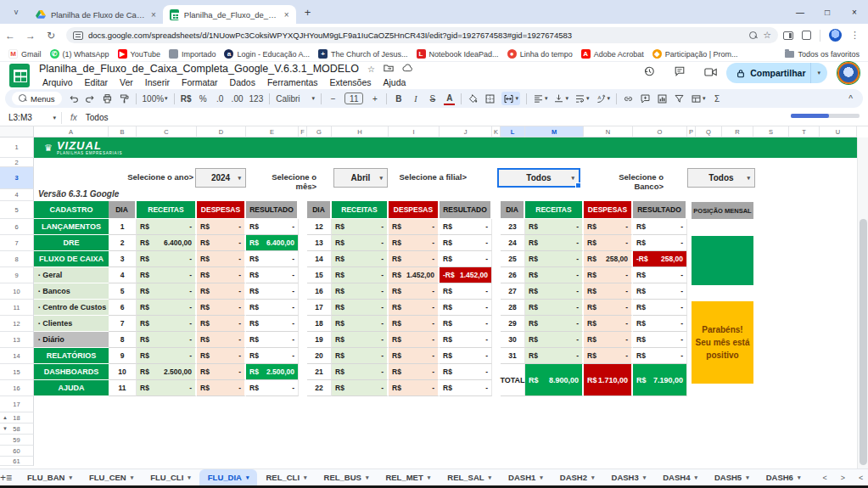 This screenshot has height=488, width=868. Describe the element at coordinates (124, 98) in the screenshot. I see `paint-format-icon` at that location.